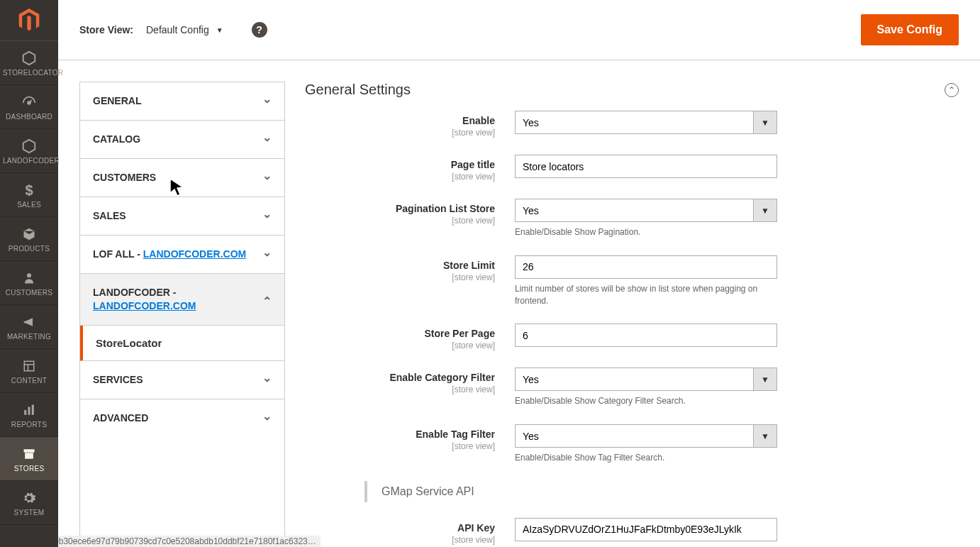 The height and width of the screenshot is (547, 980). I want to click on help-icon: ?, so click(260, 30).